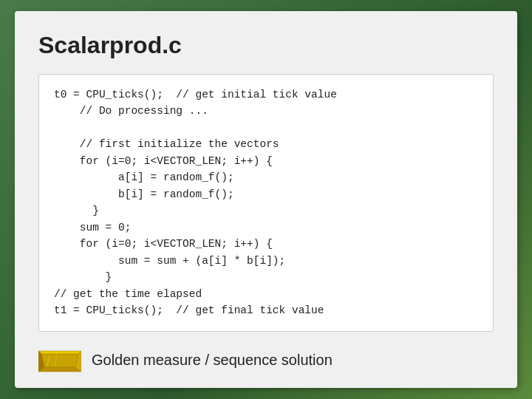 This screenshot has height=399, width=532. Describe the element at coordinates (266, 46) in the screenshot. I see `slide-title: Scalarprod.c` at that location.